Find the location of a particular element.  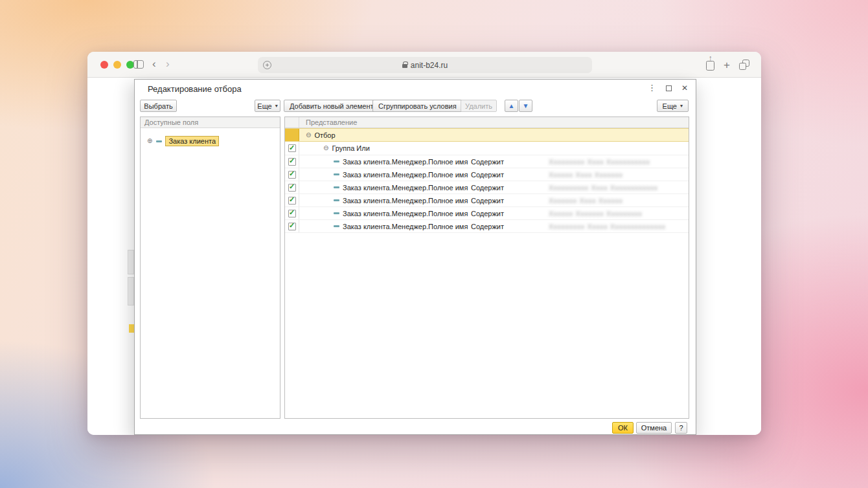

lock-icon is located at coordinates (405, 66).